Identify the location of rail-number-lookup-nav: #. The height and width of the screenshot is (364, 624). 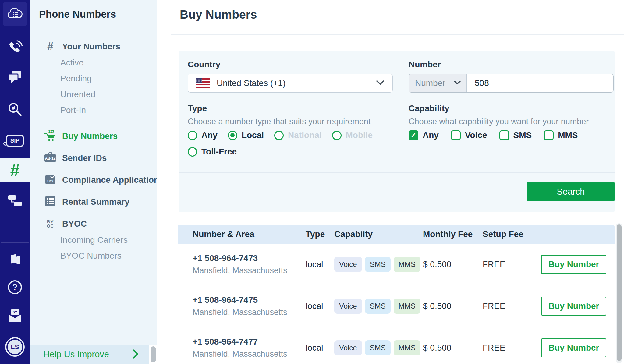
(15, 110).